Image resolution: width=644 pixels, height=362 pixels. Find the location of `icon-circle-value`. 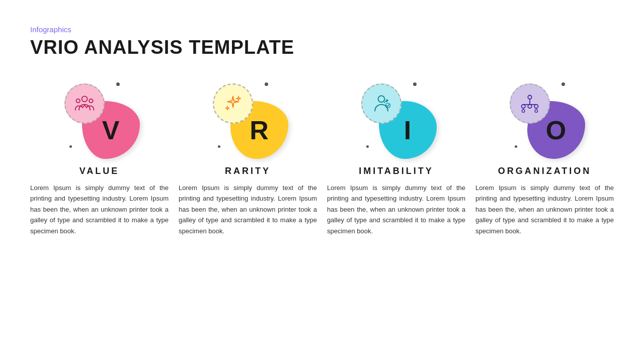

icon-circle-value is located at coordinates (85, 104).